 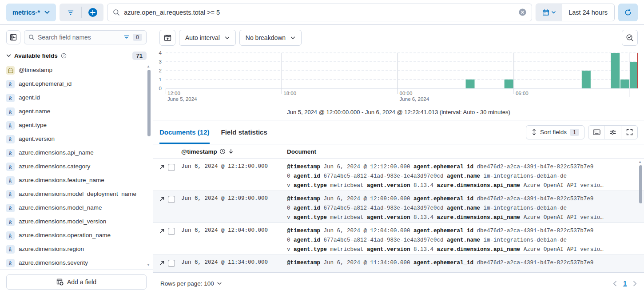 I want to click on search-icon, so click(x=116, y=12).